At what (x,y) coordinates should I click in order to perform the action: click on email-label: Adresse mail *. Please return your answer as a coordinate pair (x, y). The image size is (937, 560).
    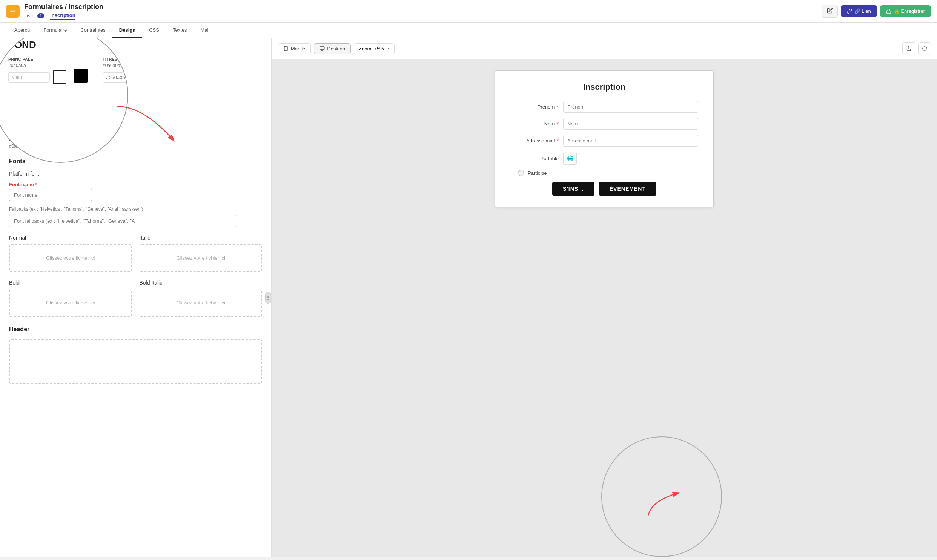
    Looking at the image, I should click on (537, 141).